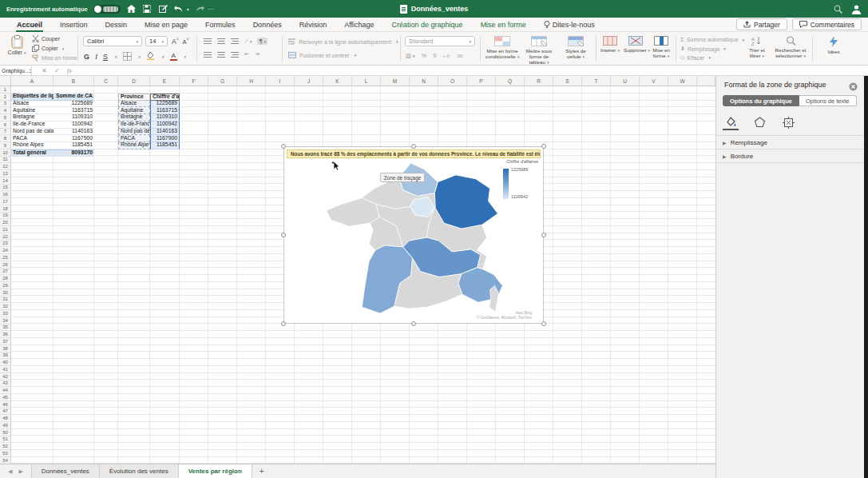  Describe the element at coordinates (6, 398) in the screenshot. I see `row-header-45: 45` at that location.